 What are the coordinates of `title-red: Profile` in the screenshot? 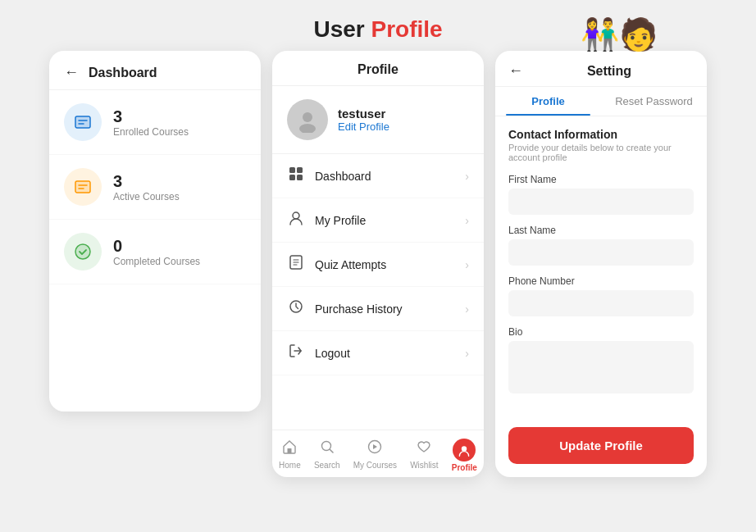 It's located at (407, 30).